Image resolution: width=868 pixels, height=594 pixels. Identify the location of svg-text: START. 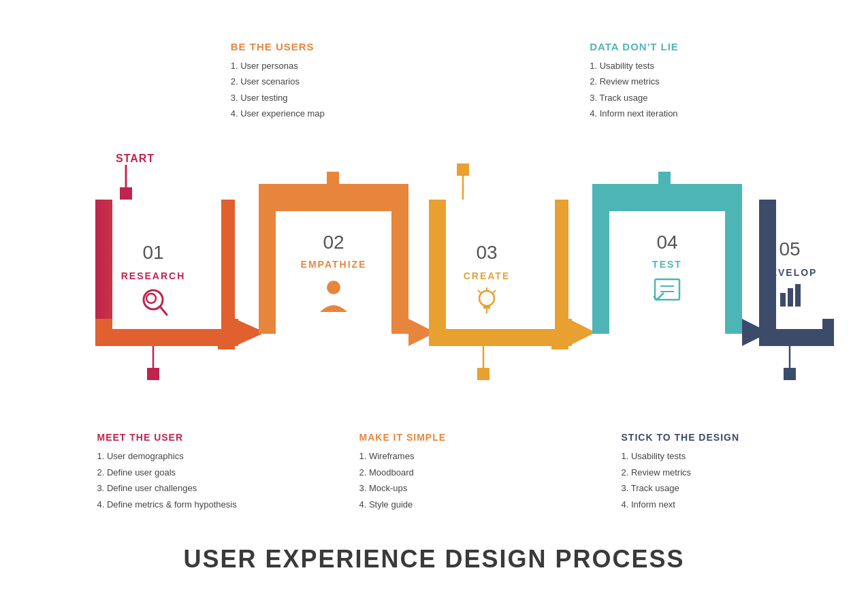
(135, 158).